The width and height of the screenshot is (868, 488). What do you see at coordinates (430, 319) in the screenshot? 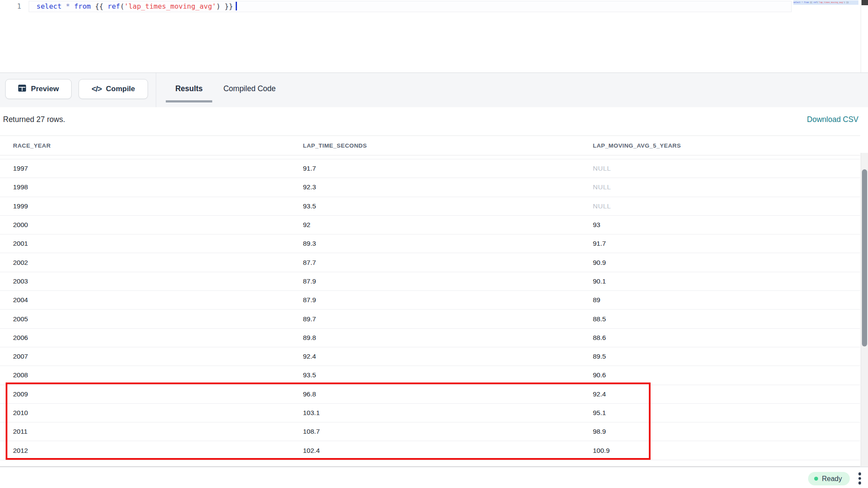
I see `table-row: 200589.788.5` at bounding box center [430, 319].